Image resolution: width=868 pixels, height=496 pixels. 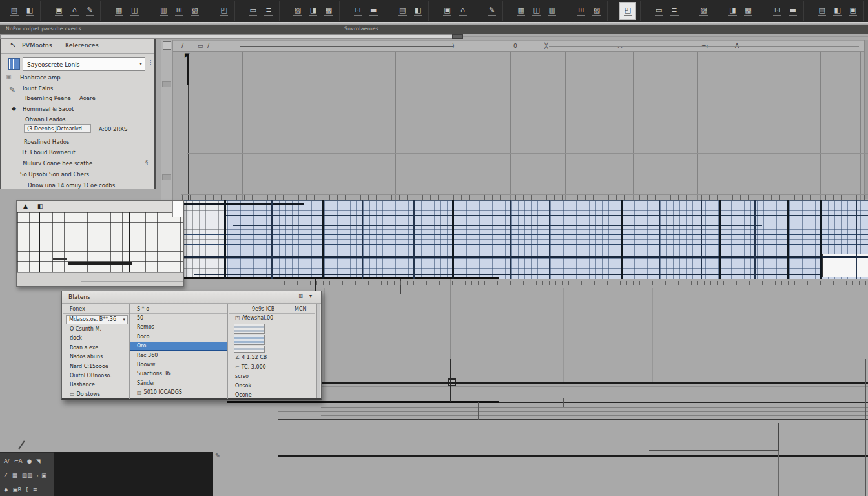 What do you see at coordinates (30, 461) in the screenshot?
I see `status-icon: ●` at bounding box center [30, 461].